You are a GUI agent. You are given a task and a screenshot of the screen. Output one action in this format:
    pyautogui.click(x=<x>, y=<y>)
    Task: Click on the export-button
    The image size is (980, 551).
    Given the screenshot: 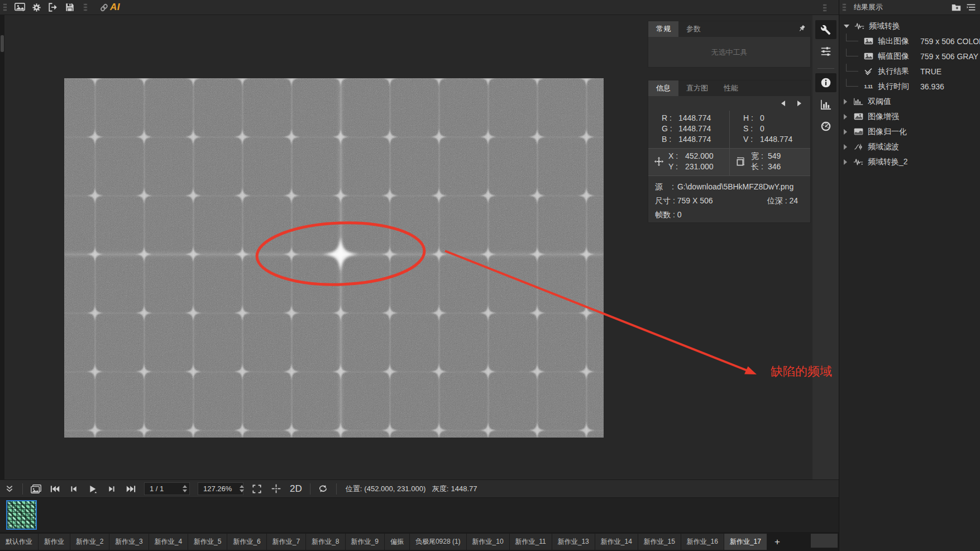 What is the action you would take?
    pyautogui.click(x=53, y=8)
    